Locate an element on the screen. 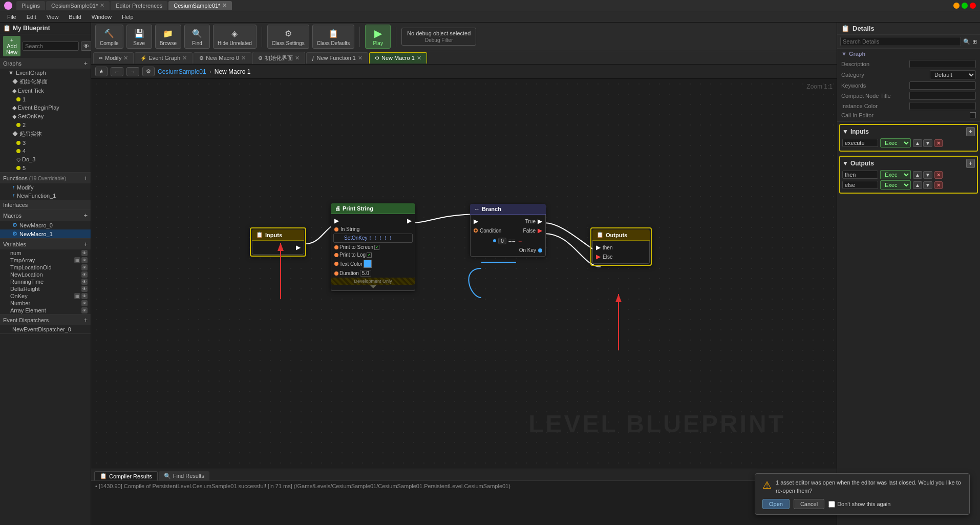 The image size is (980, 525). instance-color-input is located at coordinates (943, 106).